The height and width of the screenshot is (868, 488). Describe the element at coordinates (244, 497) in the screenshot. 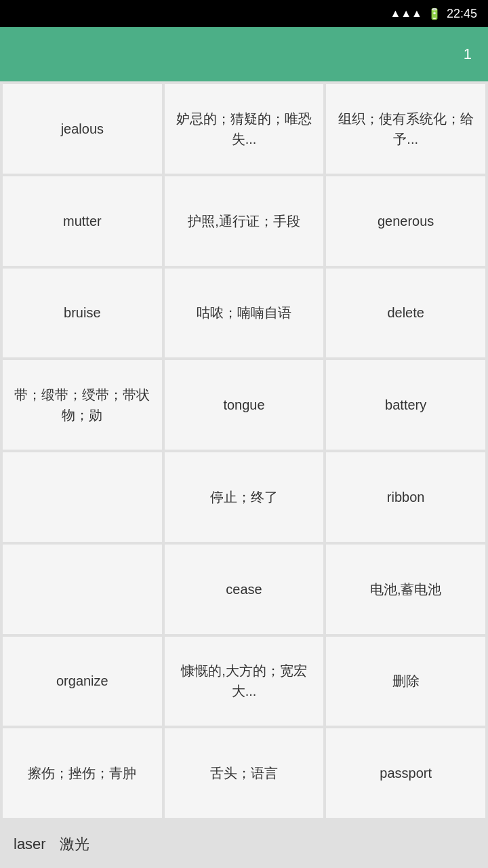

I see `grid-cell-r4c1: 停止；终了` at that location.